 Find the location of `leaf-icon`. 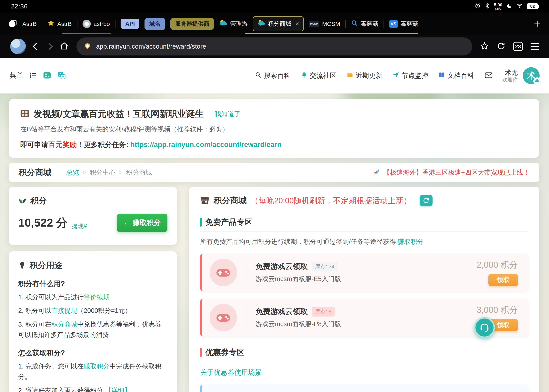

leaf-icon is located at coordinates (23, 201).